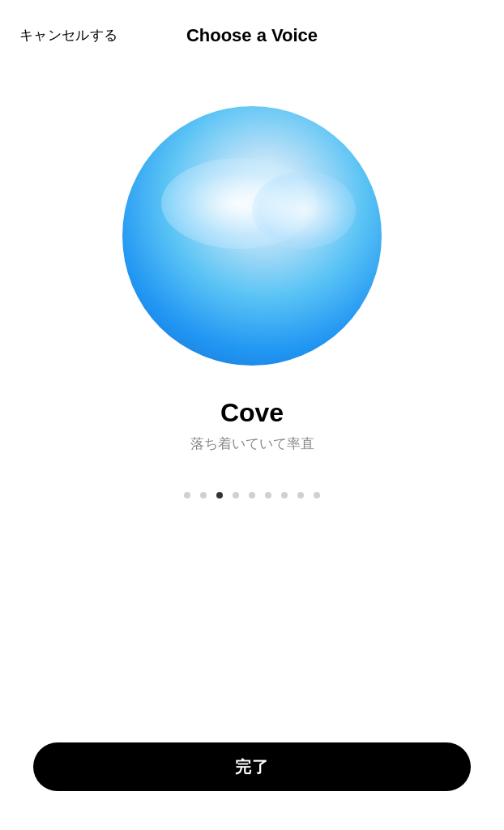  I want to click on done-button: 完了, so click(252, 767).